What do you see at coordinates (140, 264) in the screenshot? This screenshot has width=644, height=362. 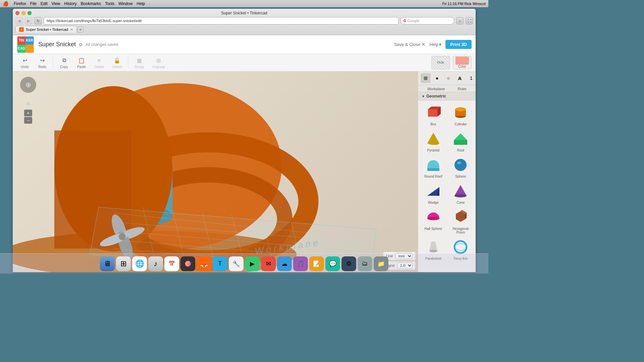 I see `dock-chrome: 🌐` at bounding box center [140, 264].